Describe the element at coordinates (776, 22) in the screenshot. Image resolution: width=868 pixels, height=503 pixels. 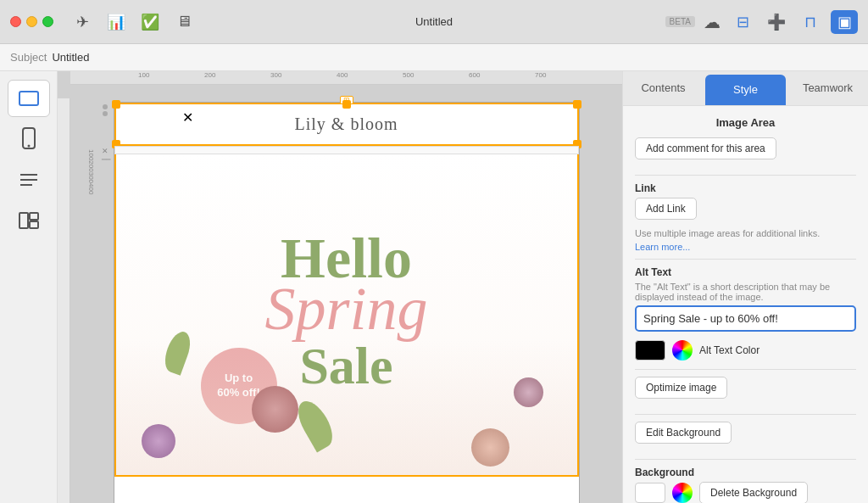
I see `add-icon: ➕` at that location.